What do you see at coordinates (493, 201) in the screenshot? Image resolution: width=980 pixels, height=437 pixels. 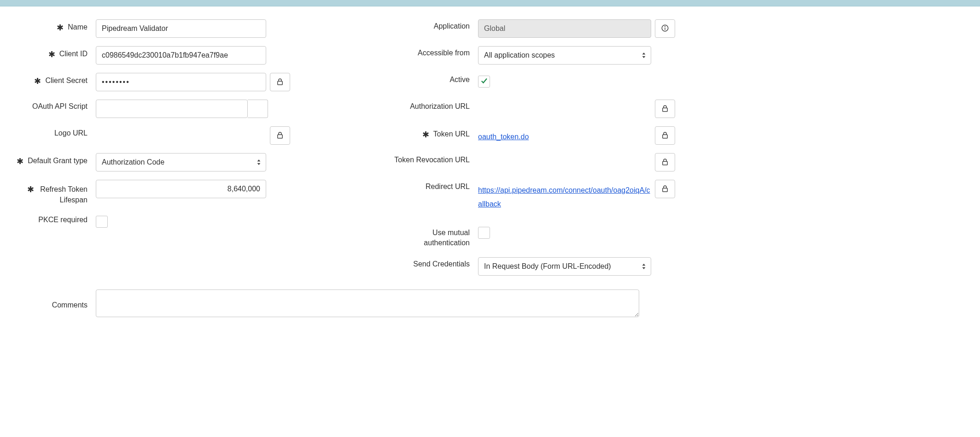 I see `row-redirect-url: Redirect URL https://api.pipedream.com/c…` at bounding box center [493, 201].